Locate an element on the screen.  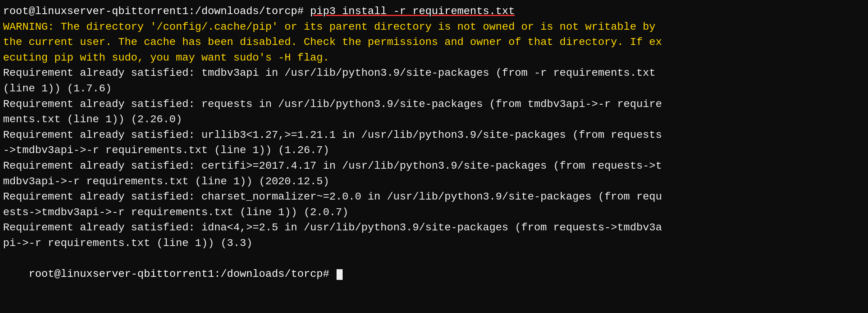
req-line-2b: ments.txt (line 1)) (2.26.0) is located at coordinates (434, 120).